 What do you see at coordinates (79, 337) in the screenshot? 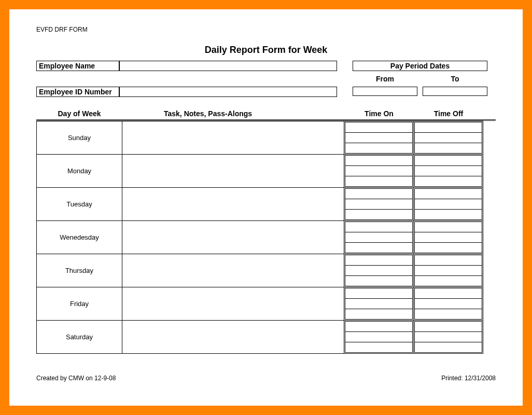
I see `day-cell: Saturday` at bounding box center [79, 337].